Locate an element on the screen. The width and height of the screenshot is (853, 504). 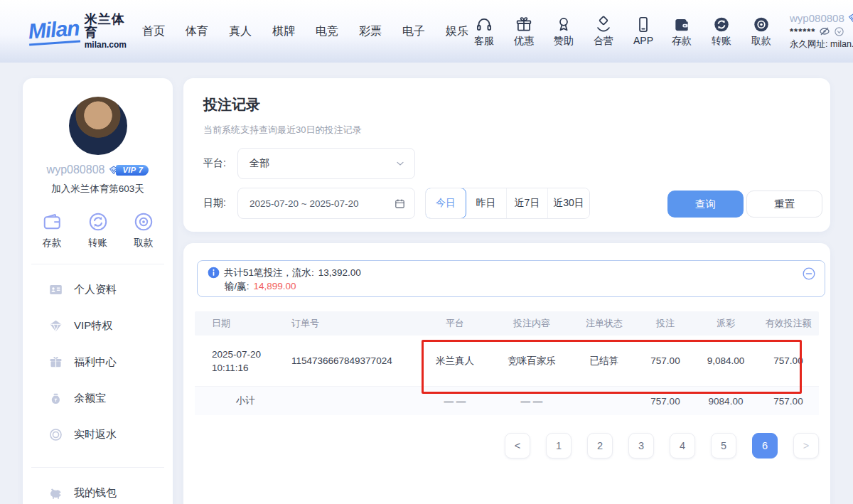
col-header-bet: 投注 is located at coordinates (665, 323).